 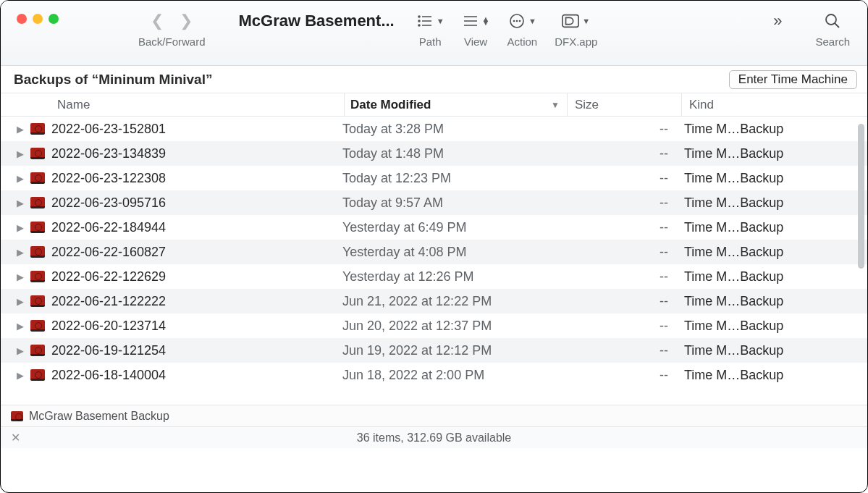 What do you see at coordinates (54, 19) in the screenshot?
I see `zoom-window-button` at bounding box center [54, 19].